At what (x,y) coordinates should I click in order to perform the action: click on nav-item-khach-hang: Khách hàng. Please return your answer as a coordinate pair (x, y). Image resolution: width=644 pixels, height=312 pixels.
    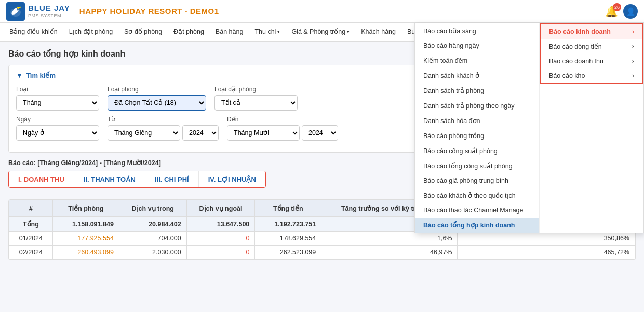
    Looking at the image, I should click on (378, 32).